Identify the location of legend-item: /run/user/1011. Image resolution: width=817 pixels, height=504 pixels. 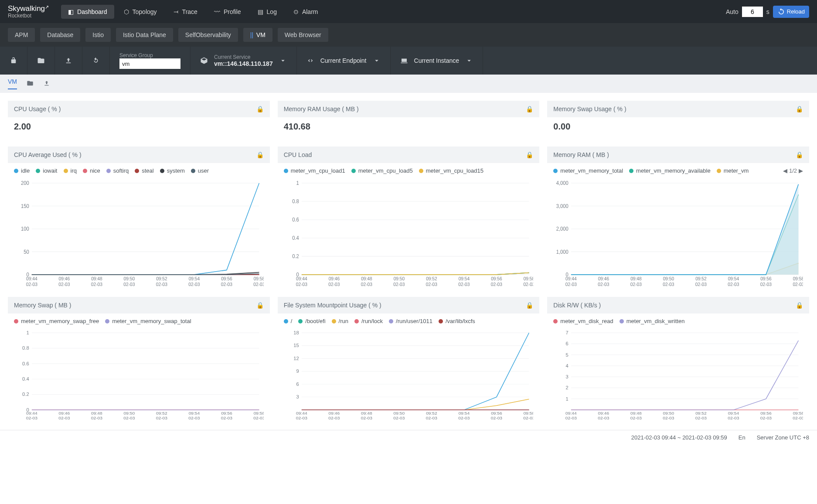
(411, 321).